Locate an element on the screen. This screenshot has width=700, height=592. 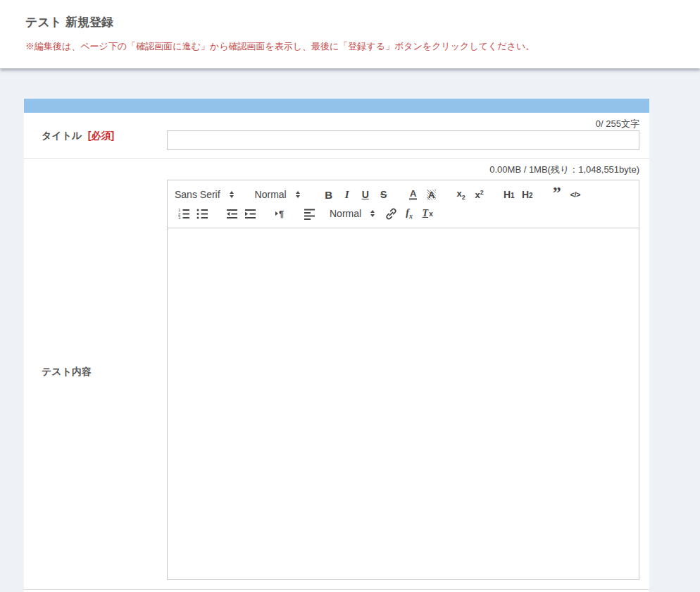
subscript-icon: x2 is located at coordinates (461, 195).